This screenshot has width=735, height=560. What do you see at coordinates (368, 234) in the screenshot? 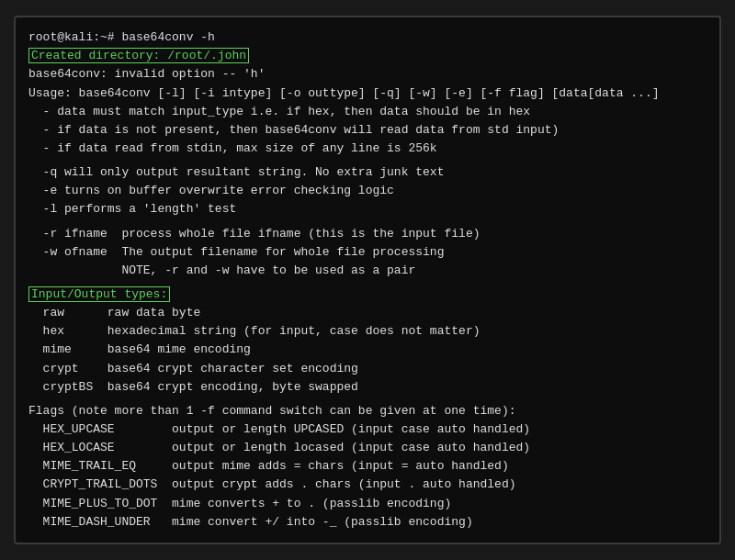
I see `terminal-line: -r ifname process whole file ifname (thi…` at bounding box center [368, 234].